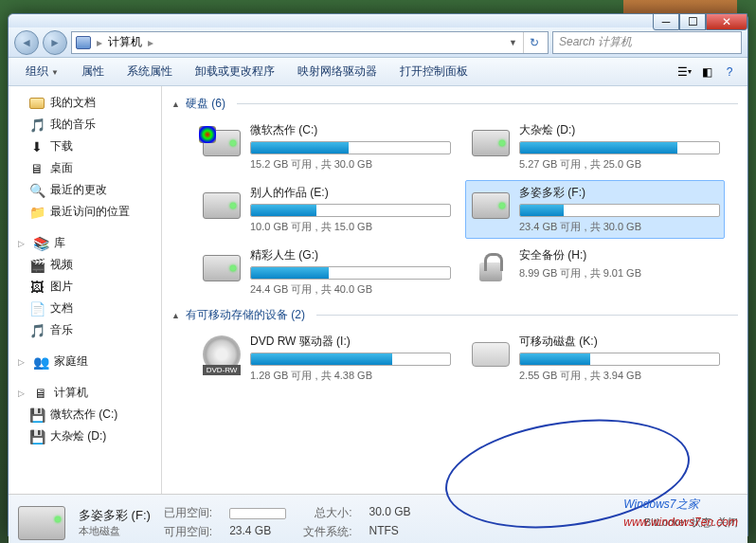  I want to click on drive-item: 精彩人生 (G:)24.4 GB 可用 , 共 40.0 GB, so click(326, 272).